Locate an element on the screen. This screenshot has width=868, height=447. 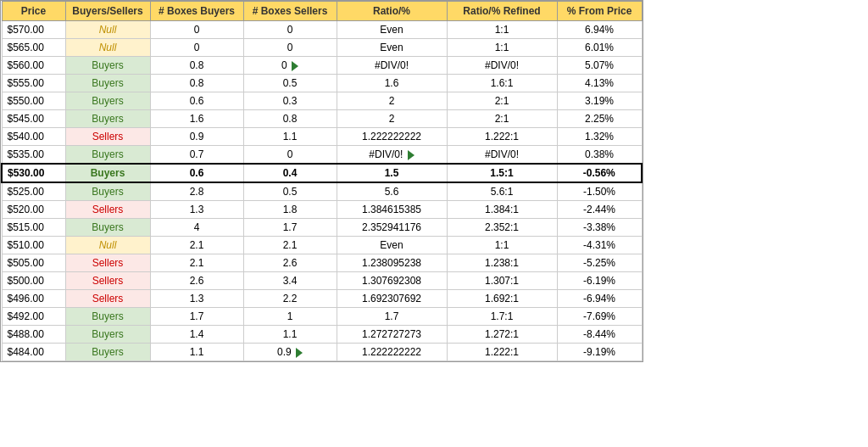
boxes-buyers-cell: 1.1 is located at coordinates (197, 353).